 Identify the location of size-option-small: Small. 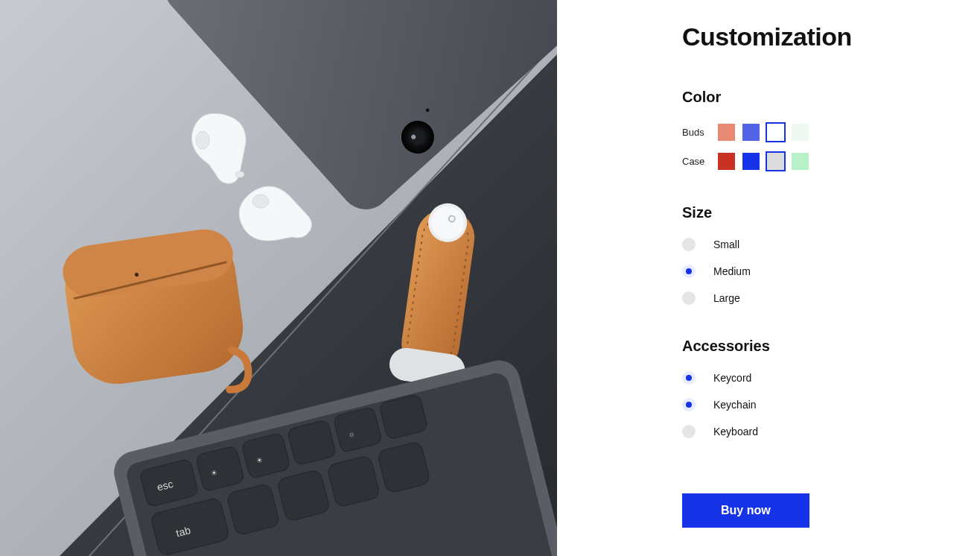
(816, 244).